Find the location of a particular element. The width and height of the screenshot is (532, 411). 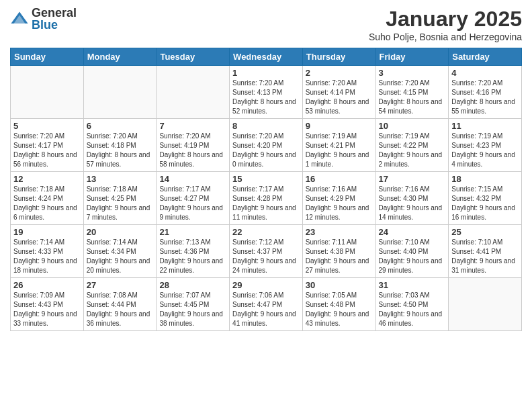

calendar-cell: 21Sunrise: 7:13 AM Sunset: 4:36 PM Dayli… is located at coordinates (193, 251).